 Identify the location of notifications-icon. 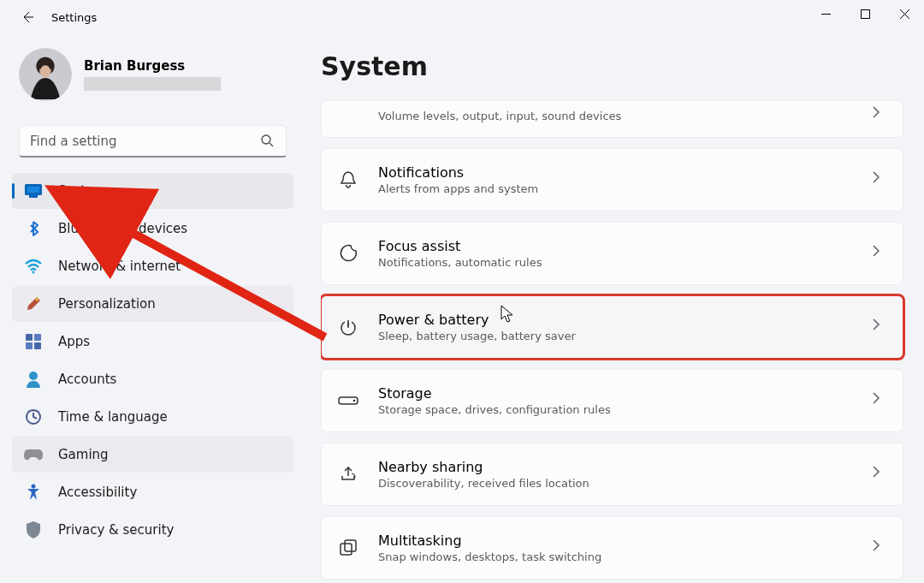
(348, 180).